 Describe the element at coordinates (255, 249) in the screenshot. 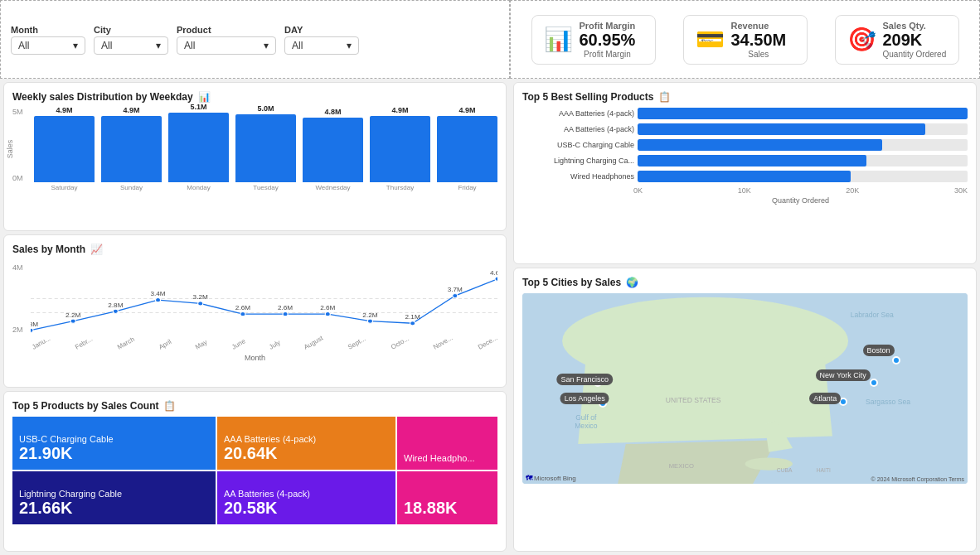

I see `monthly-chart-title: Sales by Month 📈` at that location.